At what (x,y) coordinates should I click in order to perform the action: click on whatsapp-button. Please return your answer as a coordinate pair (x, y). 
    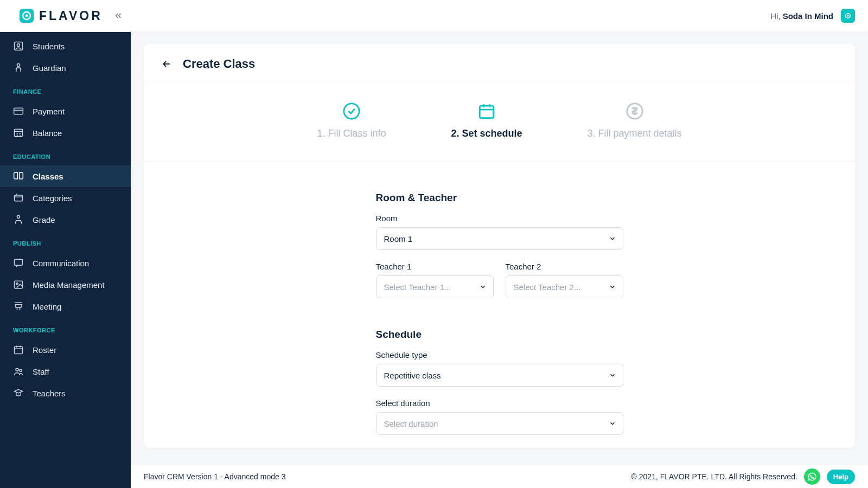
    Looking at the image, I should click on (812, 477).